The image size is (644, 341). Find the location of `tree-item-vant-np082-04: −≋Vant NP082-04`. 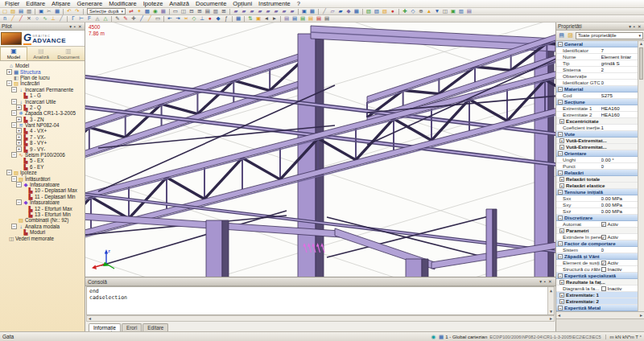

tree-item-vant-np082-04: −≋Vant NP082-04 is located at coordinates (43, 125).